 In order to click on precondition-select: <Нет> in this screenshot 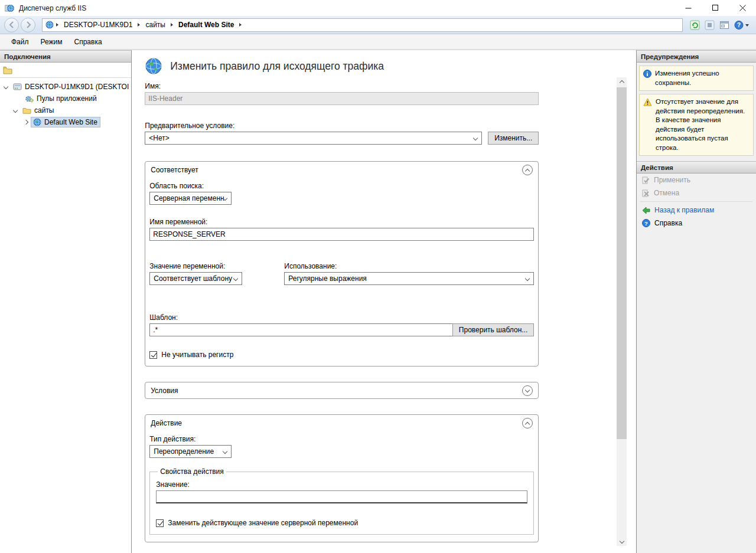, I will do `click(313, 138)`.